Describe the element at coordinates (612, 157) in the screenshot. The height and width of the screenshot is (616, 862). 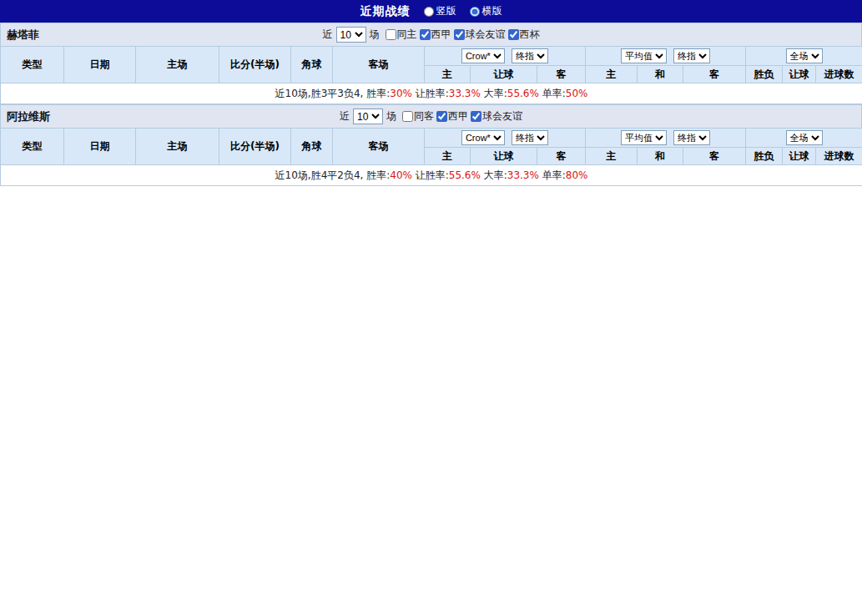
I see `col-euro-home: 主` at that location.